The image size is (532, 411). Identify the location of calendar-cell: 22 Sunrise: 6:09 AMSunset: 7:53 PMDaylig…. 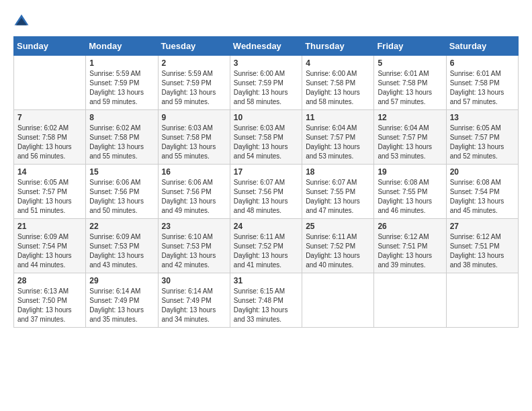
(122, 246).